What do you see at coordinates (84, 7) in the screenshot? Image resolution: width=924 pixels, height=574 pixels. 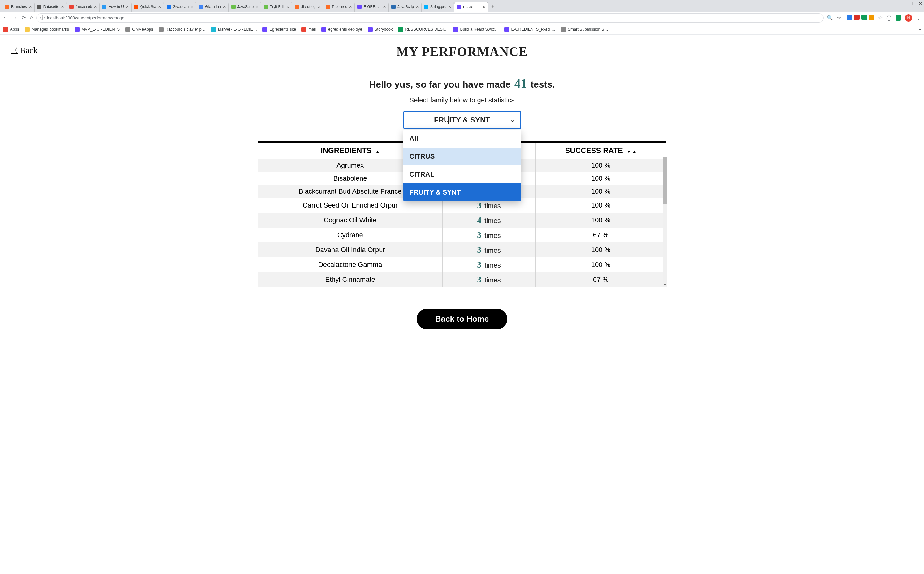 I see `tab-title: (aucun ob` at bounding box center [84, 7].